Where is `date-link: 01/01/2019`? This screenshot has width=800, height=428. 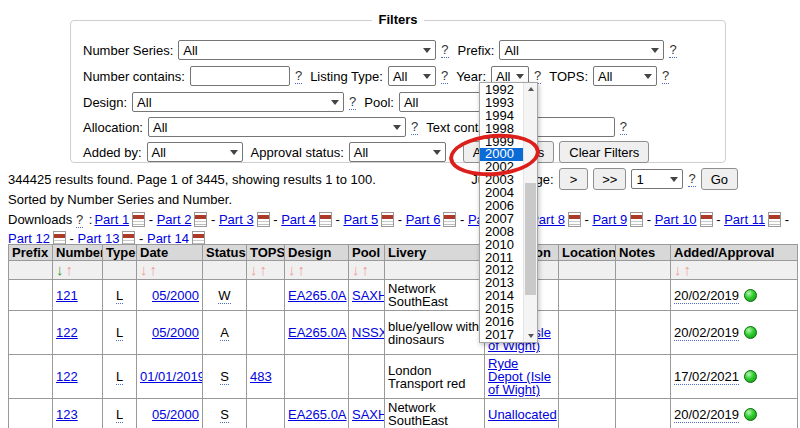
date-link: 01/01/2019 is located at coordinates (172, 376).